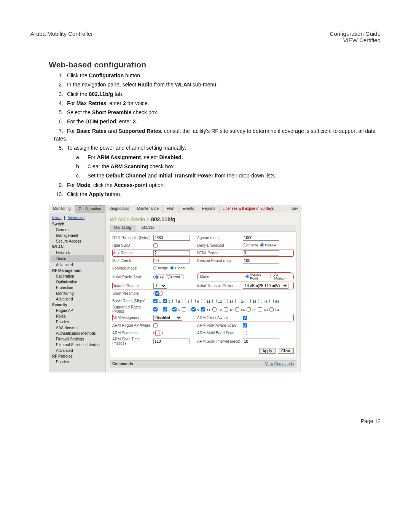 The image size is (411, 532). Describe the element at coordinates (77, 328) in the screenshot. I see `sidebar-item-aaa-servers: AAA Servers` at that location.